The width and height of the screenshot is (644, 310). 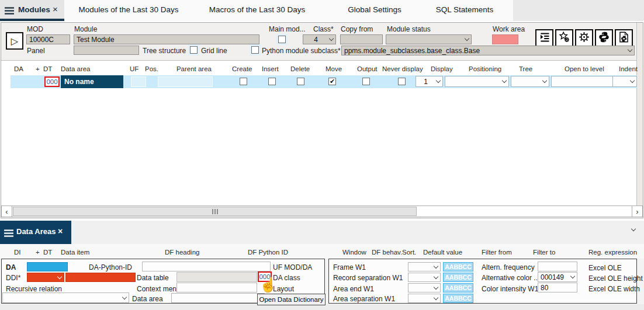 I want to click on excel-ole-width-label: Excel OLE width, so click(x=614, y=289).